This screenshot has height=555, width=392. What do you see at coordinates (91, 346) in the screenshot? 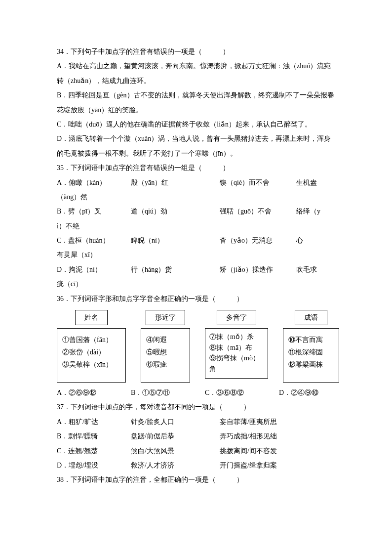
I see `box-names: 姓名 ①曾国藩（fān） ②张岱（dài） ③吴敬梓（xīn）` at bounding box center [91, 346].